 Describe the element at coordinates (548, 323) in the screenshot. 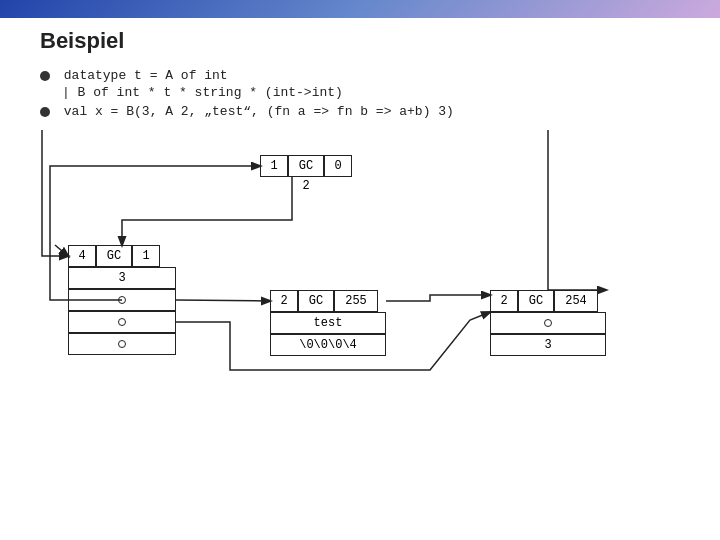

I see `right-cell-r2` at that location.